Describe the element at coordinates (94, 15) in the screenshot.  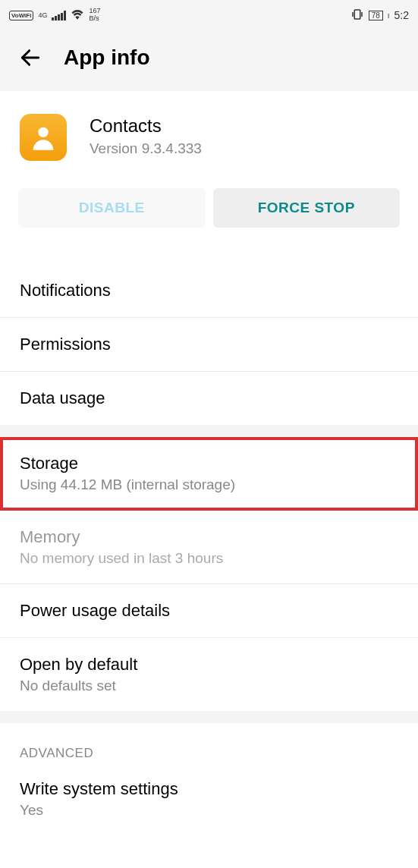
I see `network-speed: 167 B/s` at that location.